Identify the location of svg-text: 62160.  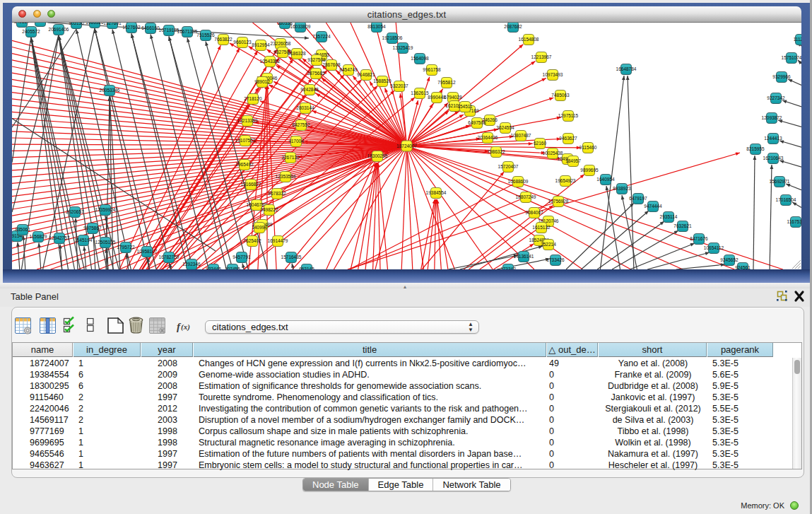
(540, 143).